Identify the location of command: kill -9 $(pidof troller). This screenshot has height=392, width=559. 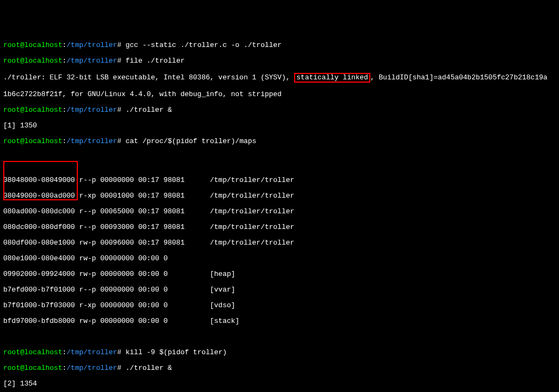
(176, 352).